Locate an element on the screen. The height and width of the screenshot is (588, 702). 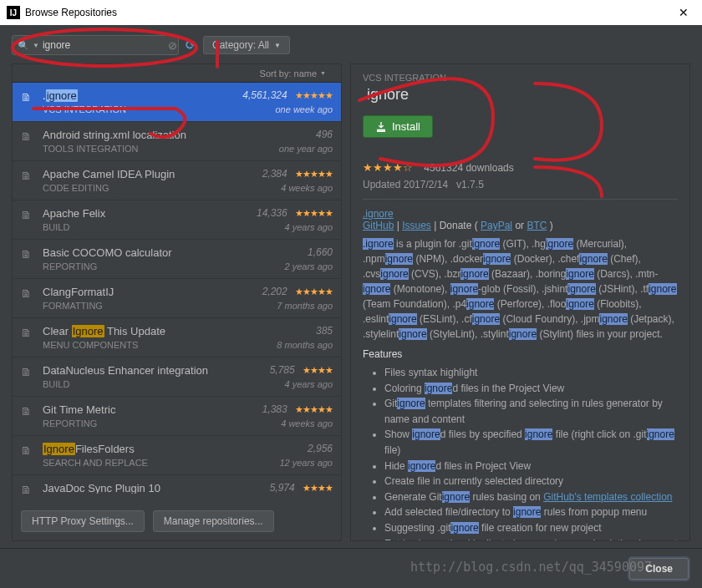
app-logo-icon: IJ is located at coordinates (13, 13).